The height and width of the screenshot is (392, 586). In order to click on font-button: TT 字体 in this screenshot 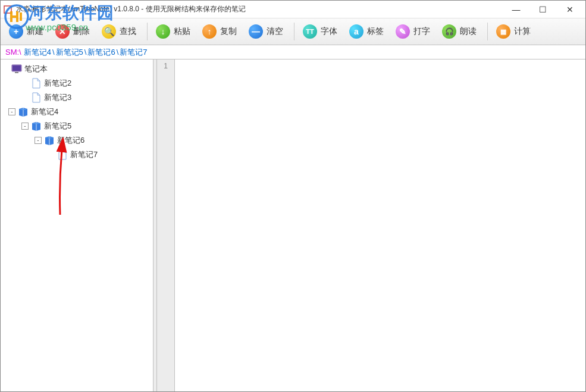, I will do `click(320, 32)`.